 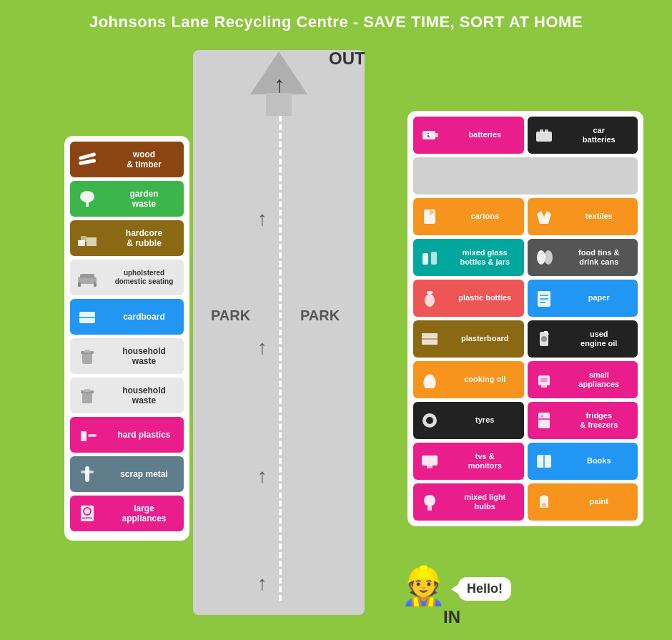 What do you see at coordinates (583, 461) in the screenshot?
I see `books-cell: Books` at bounding box center [583, 461].